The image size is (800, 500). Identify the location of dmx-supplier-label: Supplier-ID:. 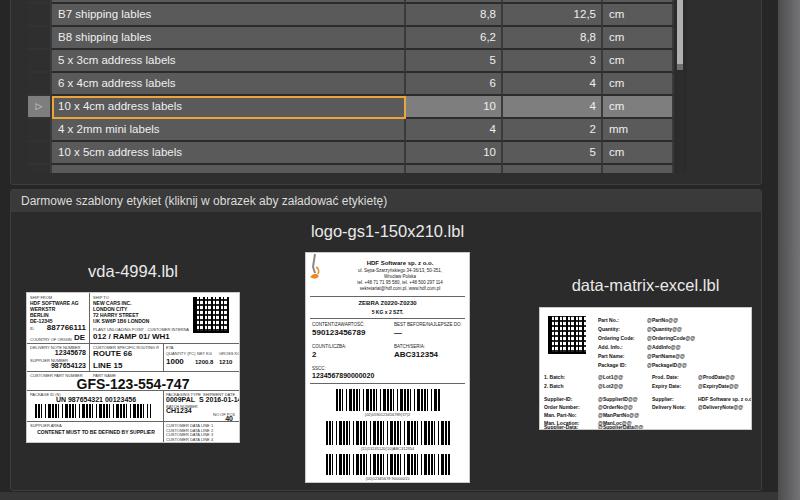
(558, 399).